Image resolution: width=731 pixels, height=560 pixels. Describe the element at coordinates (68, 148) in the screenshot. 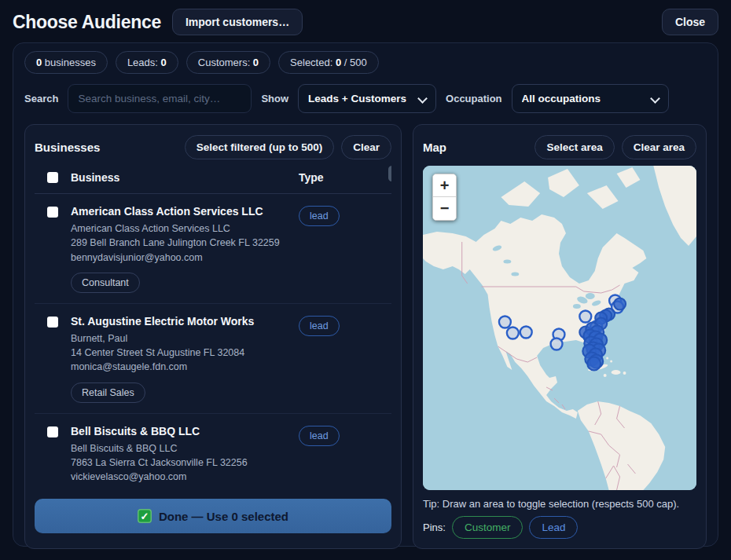

I see `businesses-title: Businesses` at that location.